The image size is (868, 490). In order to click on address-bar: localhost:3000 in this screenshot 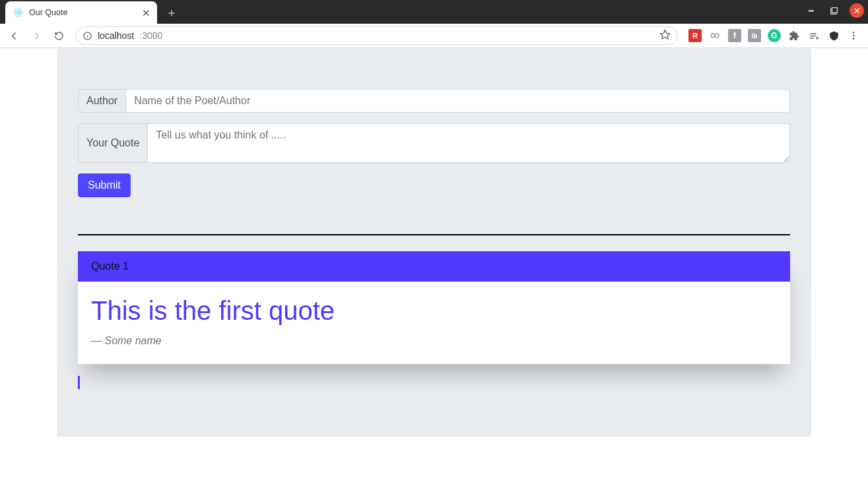, I will do `click(376, 36)`.